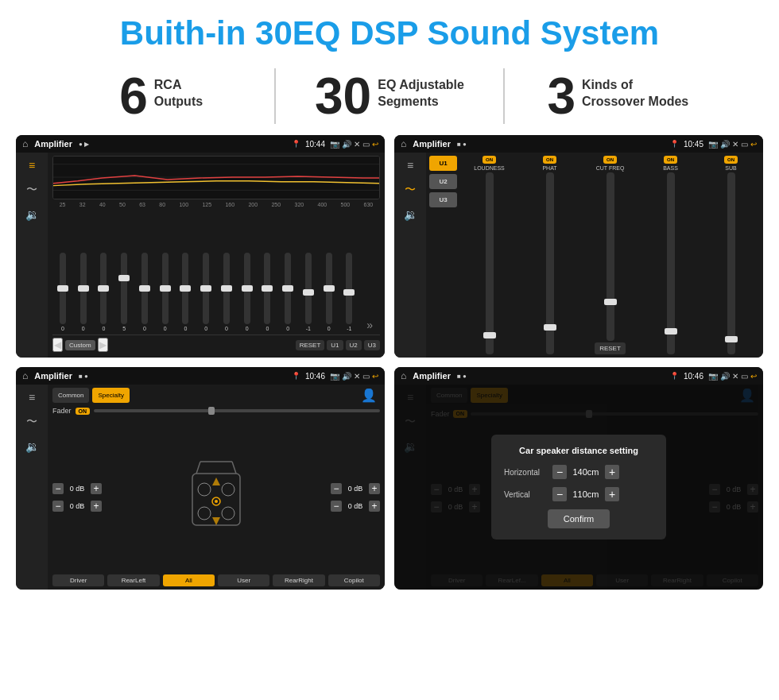  What do you see at coordinates (243, 580) in the screenshot?
I see `btn-user: User` at bounding box center [243, 580].